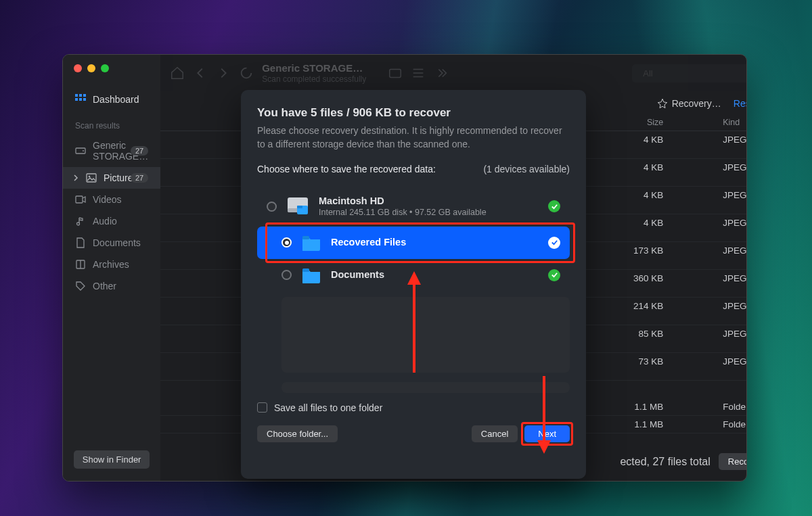 The height and width of the screenshot is (516, 812). What do you see at coordinates (413, 275) in the screenshot?
I see `destination-documents: Documents` at bounding box center [413, 275].